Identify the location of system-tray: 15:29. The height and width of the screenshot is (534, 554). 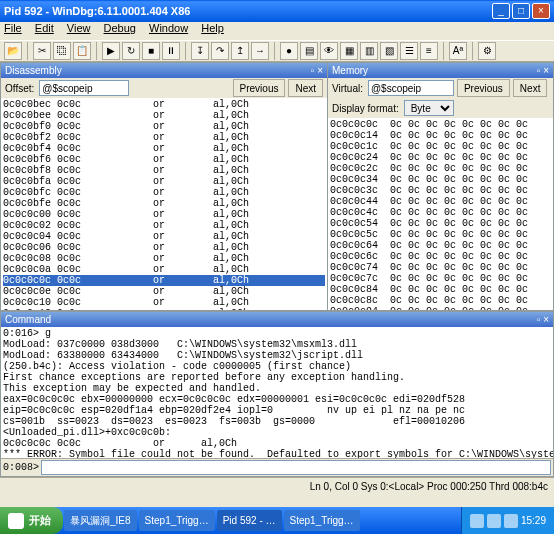
(508, 520).